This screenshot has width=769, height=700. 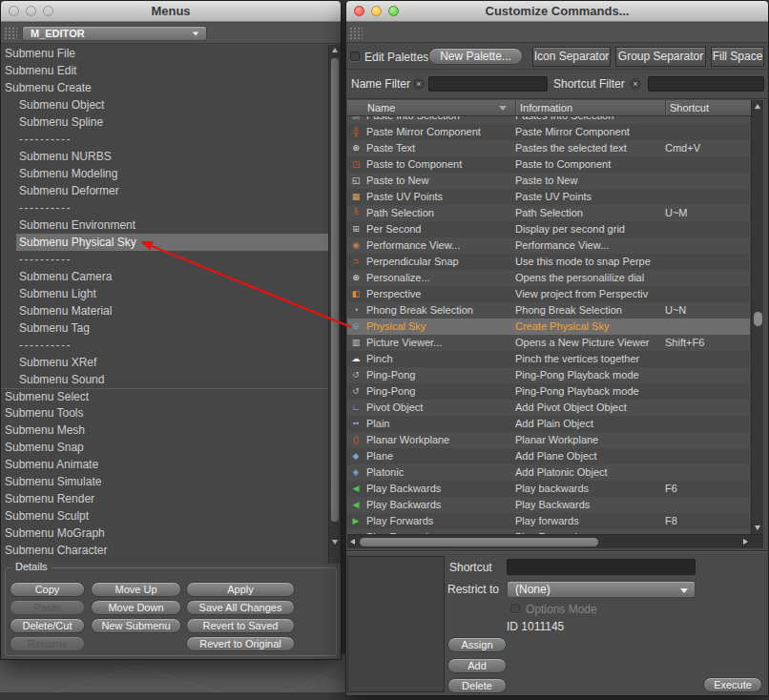 What do you see at coordinates (689, 109) in the screenshot?
I see `column-header-shortcut: Shortcut` at bounding box center [689, 109].